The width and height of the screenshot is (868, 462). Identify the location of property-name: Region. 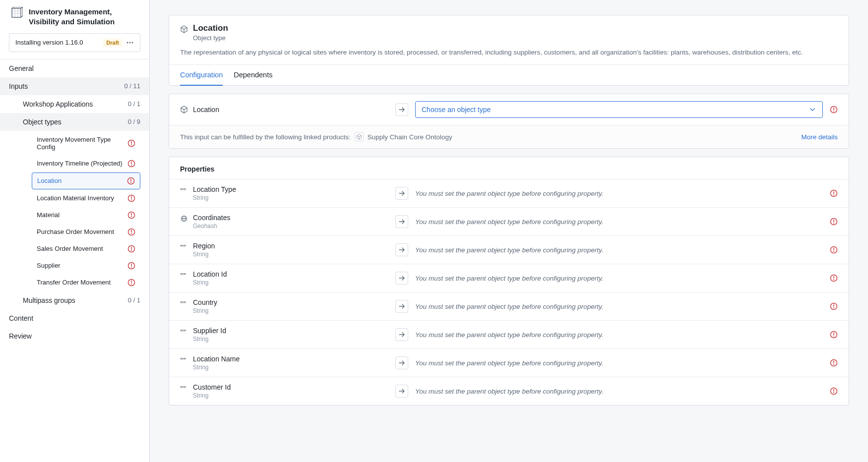
(204, 246).